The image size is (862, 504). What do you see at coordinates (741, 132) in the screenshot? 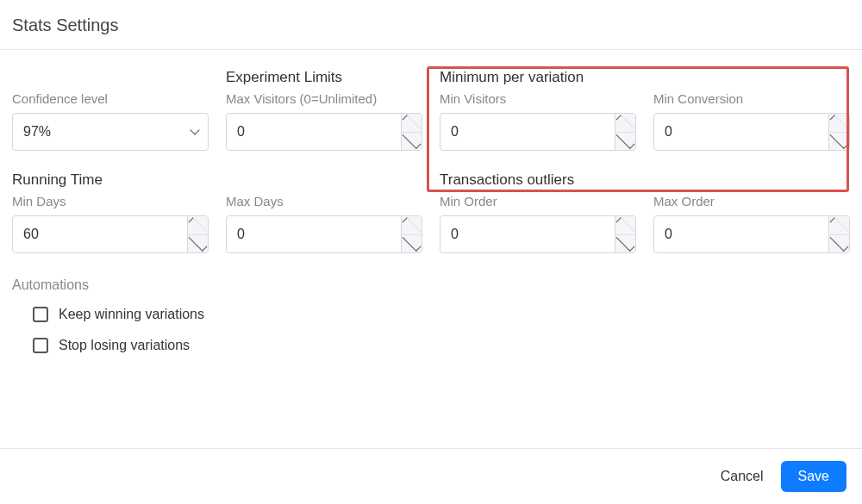
I see `min-conversion-value: 0` at bounding box center [741, 132].